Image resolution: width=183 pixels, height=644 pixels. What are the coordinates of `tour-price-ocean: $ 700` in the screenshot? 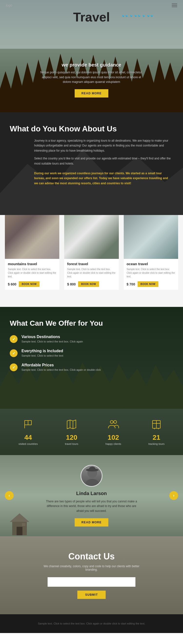 It's located at (131, 284).